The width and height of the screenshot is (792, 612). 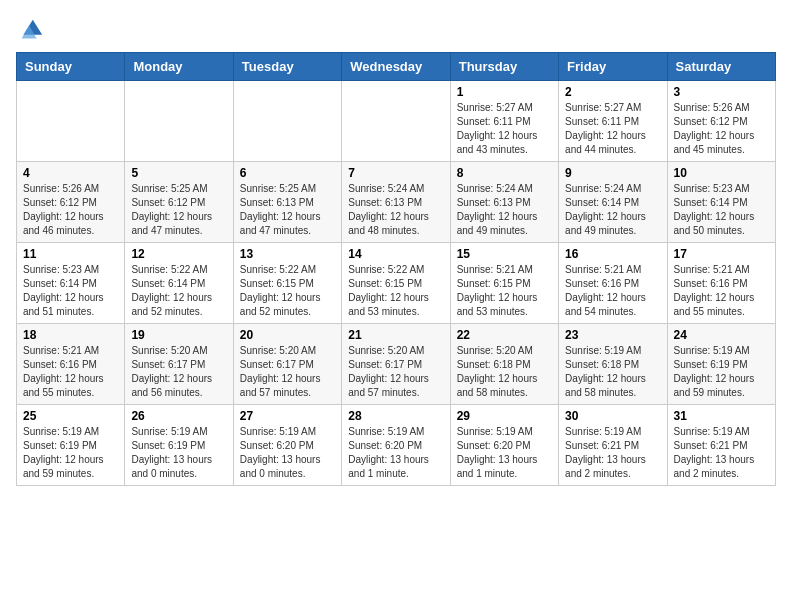 What do you see at coordinates (178, 254) in the screenshot?
I see `day-number: 12` at bounding box center [178, 254].